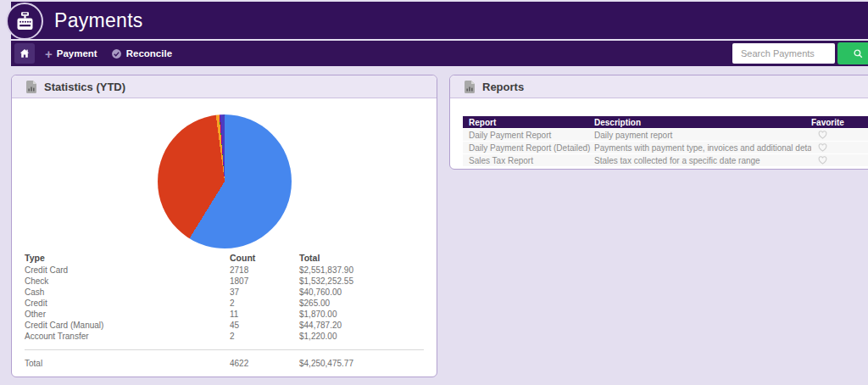 The width and height of the screenshot is (868, 385). I want to click on report-row-daily-payment: Daily Payment Report Daily payment repor…, so click(665, 135).